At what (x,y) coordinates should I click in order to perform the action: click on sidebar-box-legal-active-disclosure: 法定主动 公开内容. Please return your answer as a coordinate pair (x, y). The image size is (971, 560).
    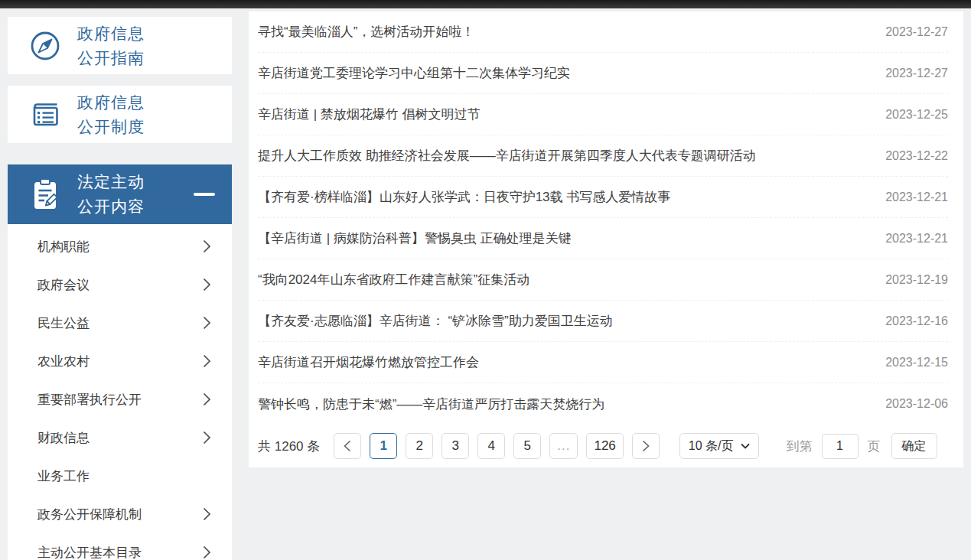
    Looking at the image, I should click on (119, 194).